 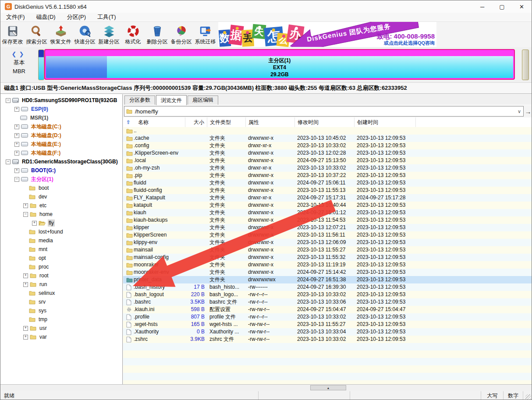 I want to click on tree-item-lost-found: lost+found, so click(x=61, y=232).